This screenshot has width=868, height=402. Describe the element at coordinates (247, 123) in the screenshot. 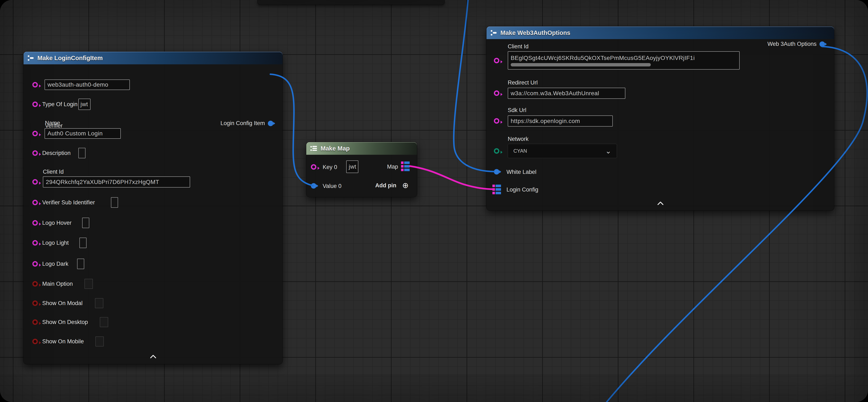

I see `pin-row-login-config-item-out: Login Config Item` at that location.